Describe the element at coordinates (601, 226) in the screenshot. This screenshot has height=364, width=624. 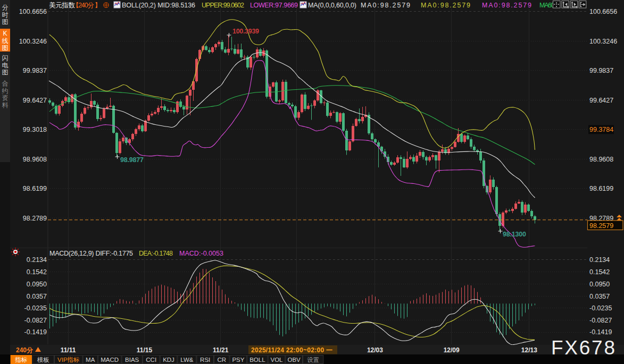
I see `svg-text: 98.2579` at that location.